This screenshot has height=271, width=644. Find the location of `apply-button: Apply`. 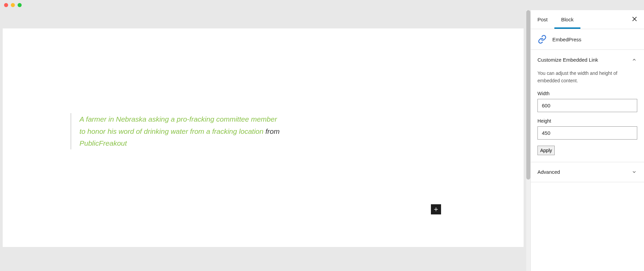

apply-button: Apply is located at coordinates (546, 150).